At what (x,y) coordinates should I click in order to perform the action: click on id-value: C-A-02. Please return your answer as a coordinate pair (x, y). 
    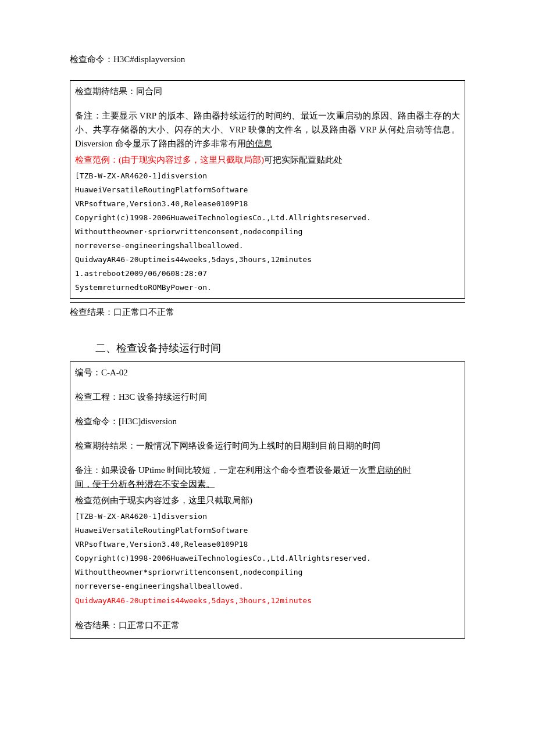
    Looking at the image, I should click on (115, 372).